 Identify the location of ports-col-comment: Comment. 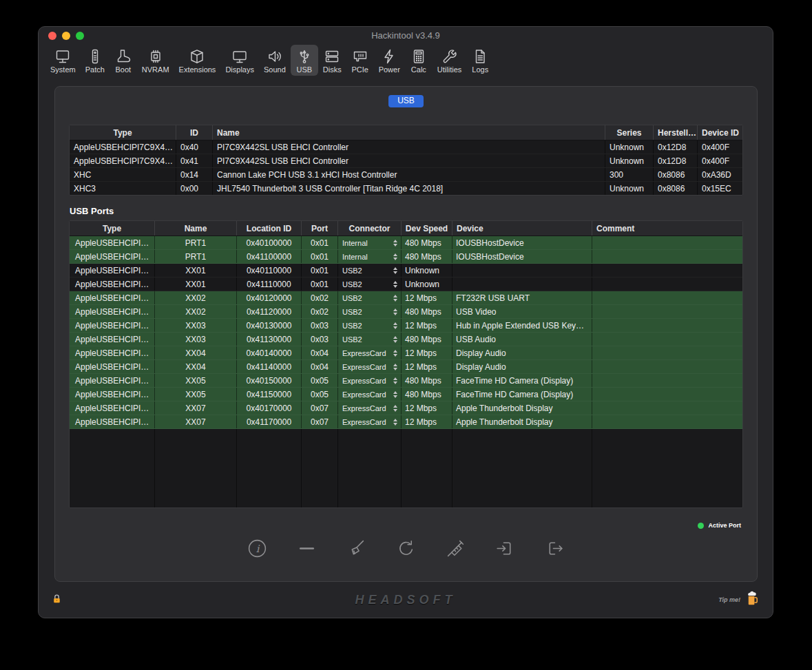
(667, 229).